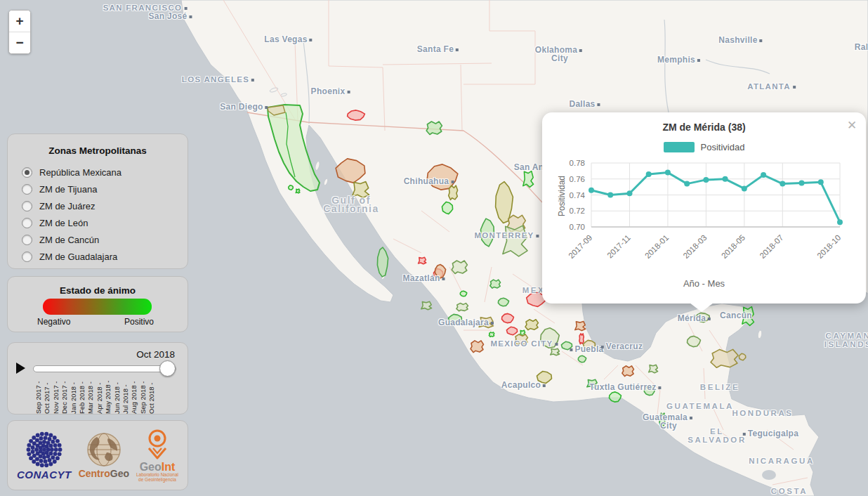 This screenshot has height=496, width=868. What do you see at coordinates (20, 21) in the screenshot?
I see `zoom-in-button: +` at bounding box center [20, 21].